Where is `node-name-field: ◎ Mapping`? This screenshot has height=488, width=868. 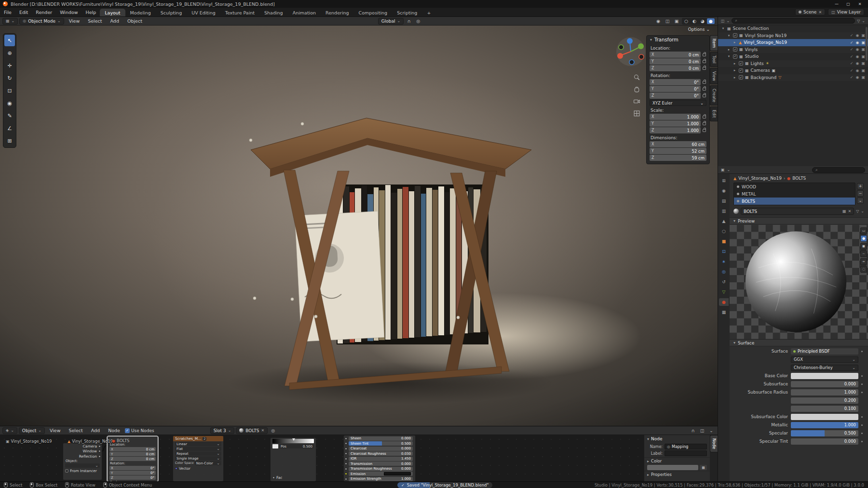 node-name-field: ◎ Mapping is located at coordinates (686, 447).